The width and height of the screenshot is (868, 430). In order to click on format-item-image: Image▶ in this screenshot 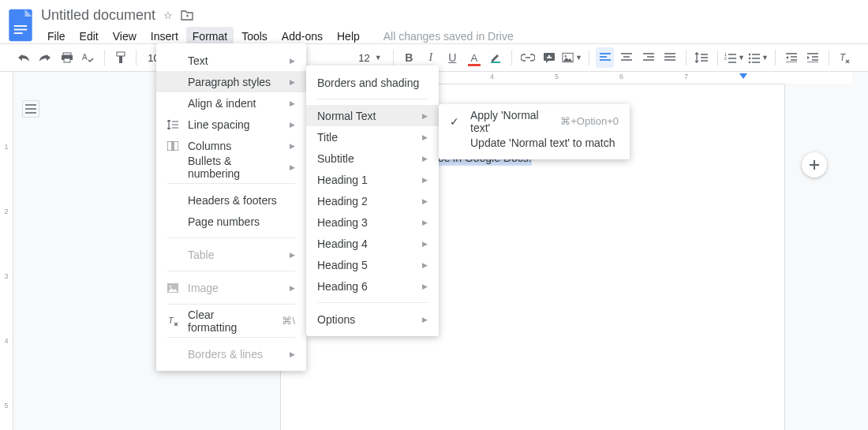, I will do `click(231, 287)`.